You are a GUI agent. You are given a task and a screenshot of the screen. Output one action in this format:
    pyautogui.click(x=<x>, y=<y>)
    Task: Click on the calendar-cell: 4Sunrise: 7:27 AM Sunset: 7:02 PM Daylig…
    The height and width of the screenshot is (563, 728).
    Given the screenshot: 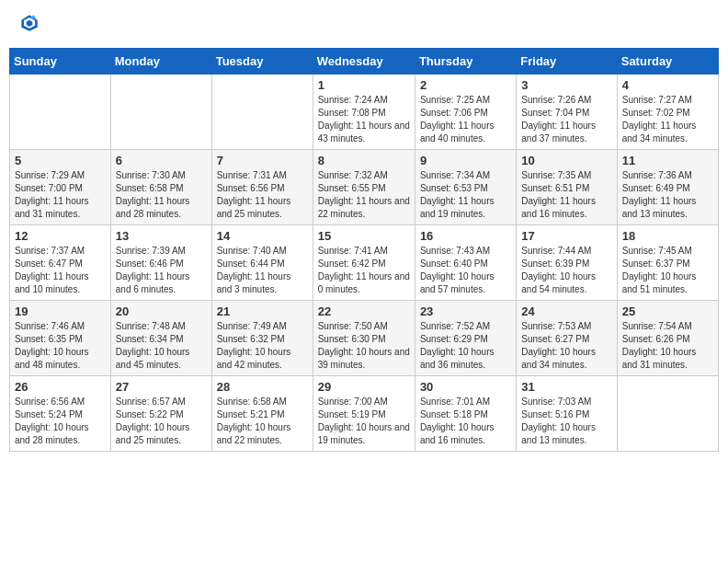 What is the action you would take?
    pyautogui.click(x=667, y=112)
    